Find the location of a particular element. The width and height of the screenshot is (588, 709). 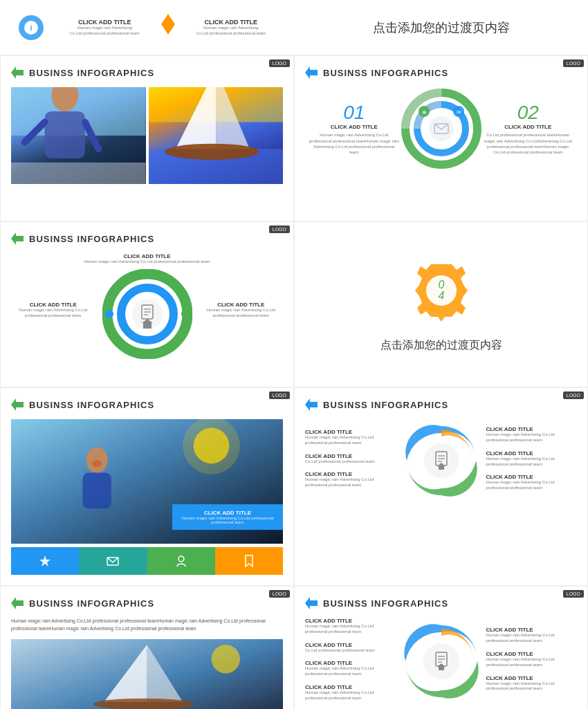

person-icon is located at coordinates (181, 561).